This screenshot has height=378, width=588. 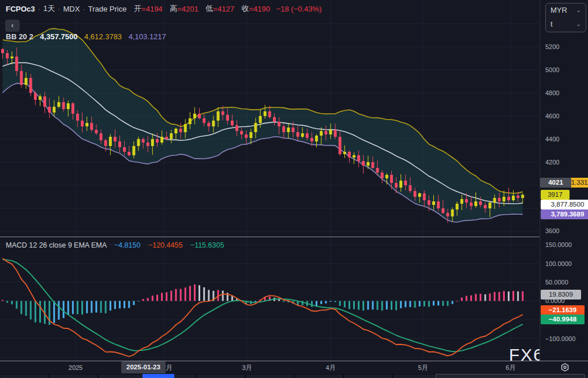 I want to click on macd-signal-value-label: −40.9948, so click(x=563, y=320).